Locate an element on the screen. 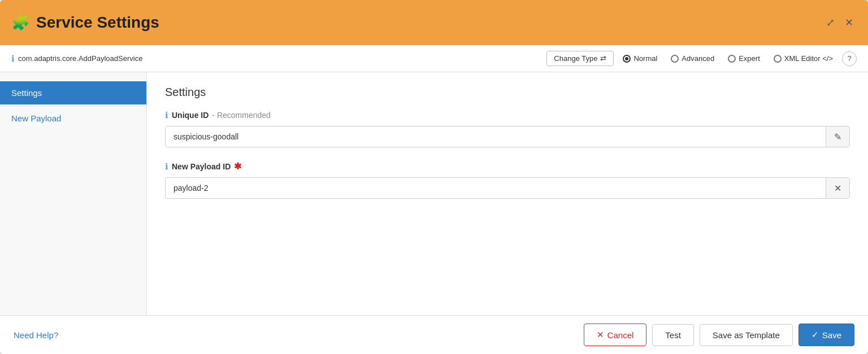  cancel-button: ✕ Cancel is located at coordinates (615, 335).